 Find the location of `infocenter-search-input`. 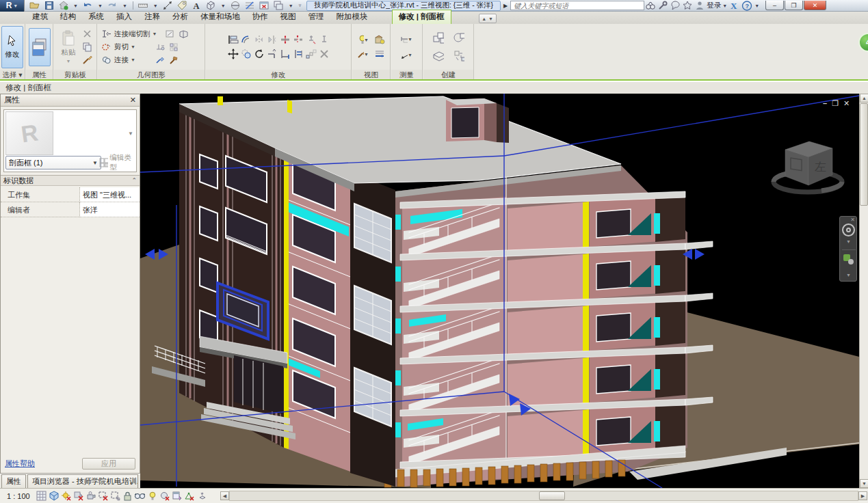

infocenter-search-input is located at coordinates (577, 5).